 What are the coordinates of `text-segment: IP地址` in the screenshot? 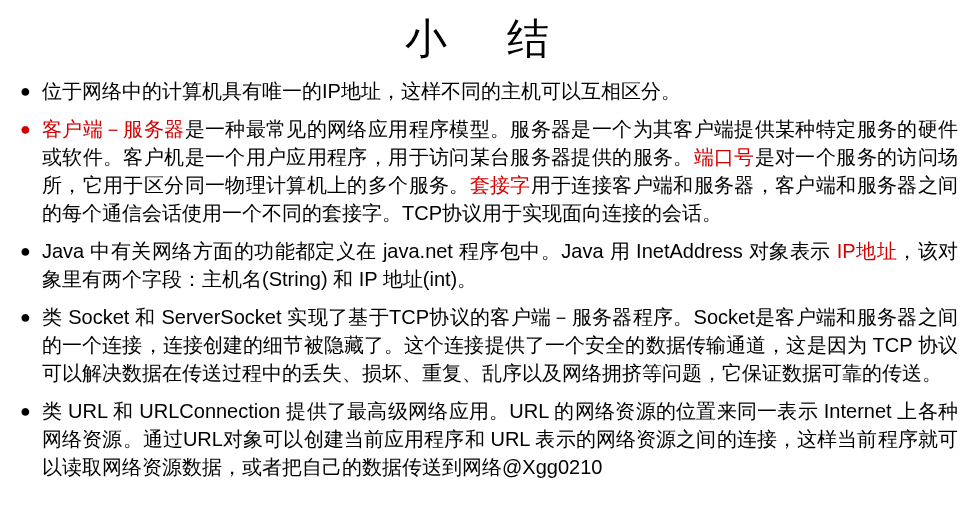 It's located at (867, 251).